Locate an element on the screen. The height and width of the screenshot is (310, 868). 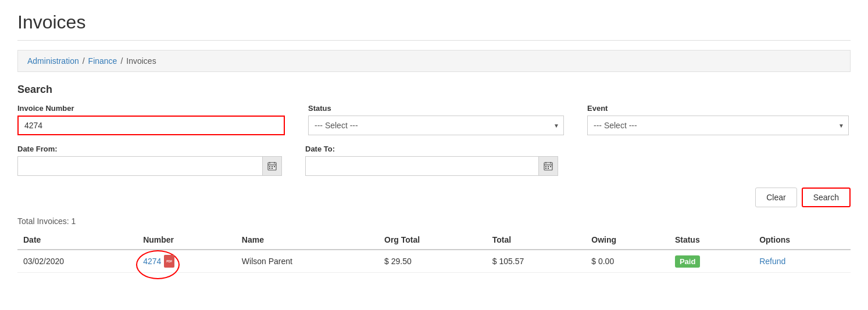
date-to-calendar-button is located at coordinates (548, 166).